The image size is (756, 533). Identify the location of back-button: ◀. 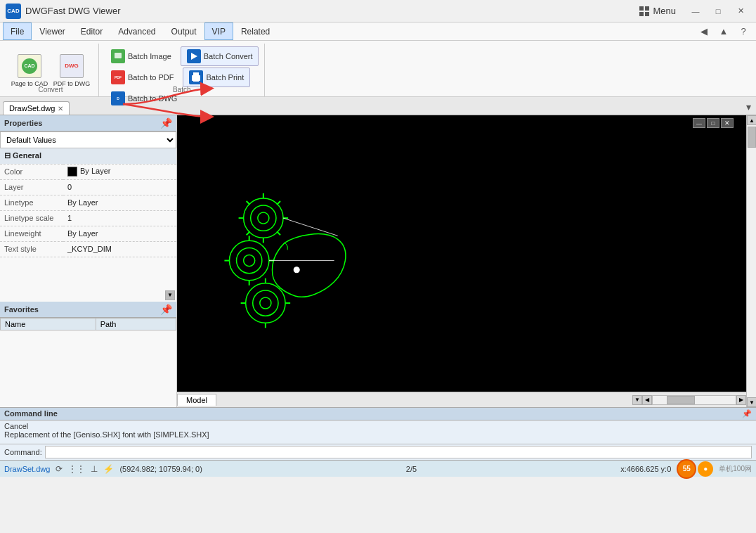
(704, 32).